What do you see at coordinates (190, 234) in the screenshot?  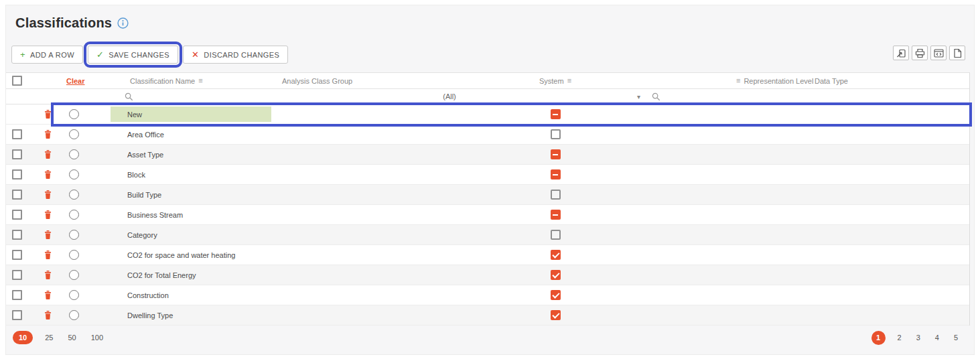 I see `classification-name-cell: Category` at bounding box center [190, 234].